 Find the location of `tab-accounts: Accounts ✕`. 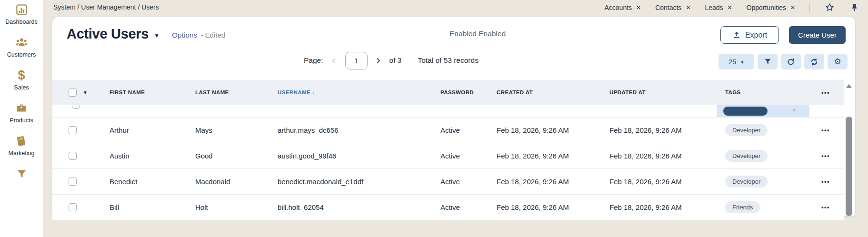

tab-accounts: Accounts ✕ is located at coordinates (623, 8).